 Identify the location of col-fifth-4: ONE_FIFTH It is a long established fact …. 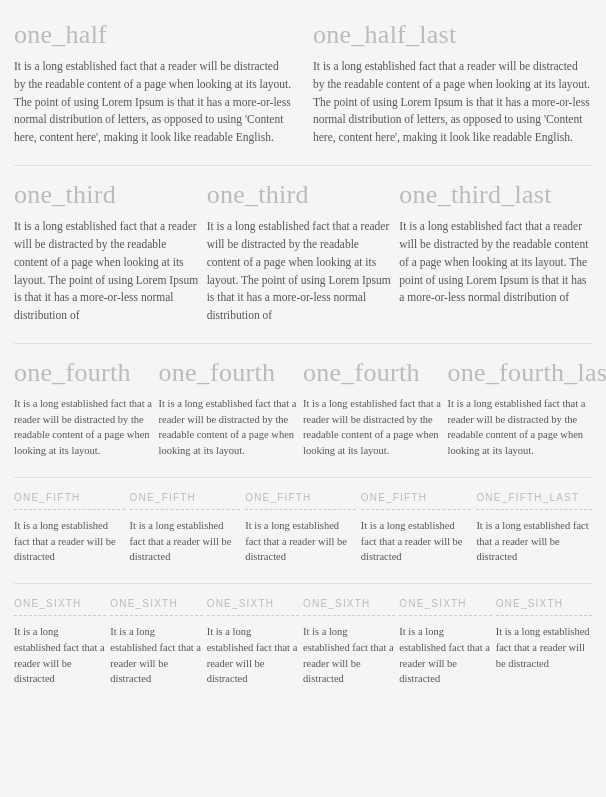
(419, 528).